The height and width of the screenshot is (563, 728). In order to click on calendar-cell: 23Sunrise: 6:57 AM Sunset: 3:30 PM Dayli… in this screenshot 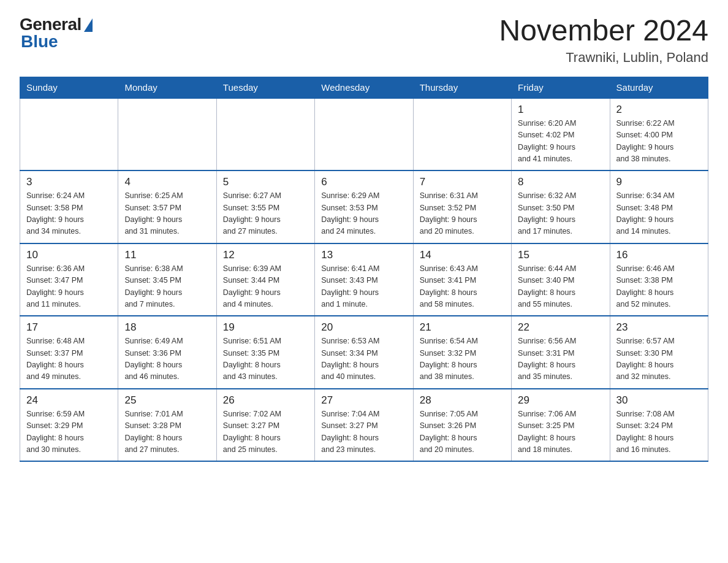, I will do `click(659, 352)`.